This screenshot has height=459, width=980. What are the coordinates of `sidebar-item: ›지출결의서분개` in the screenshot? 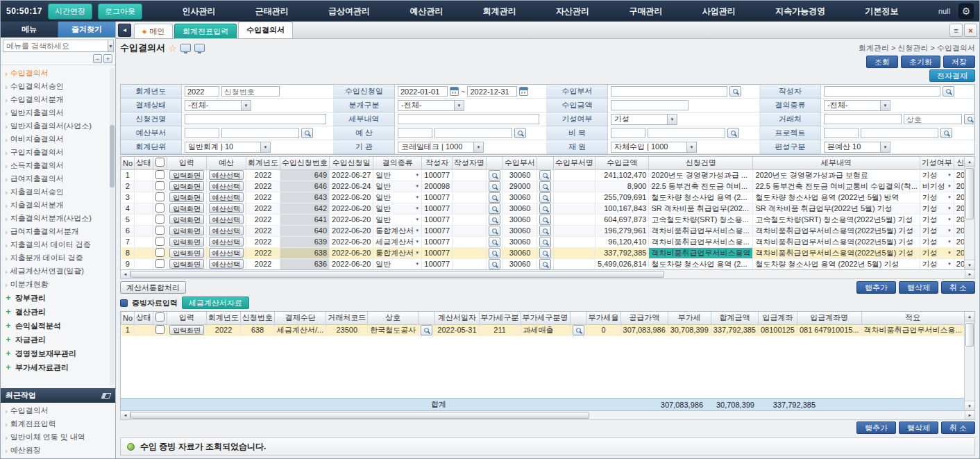 It's located at (60, 206).